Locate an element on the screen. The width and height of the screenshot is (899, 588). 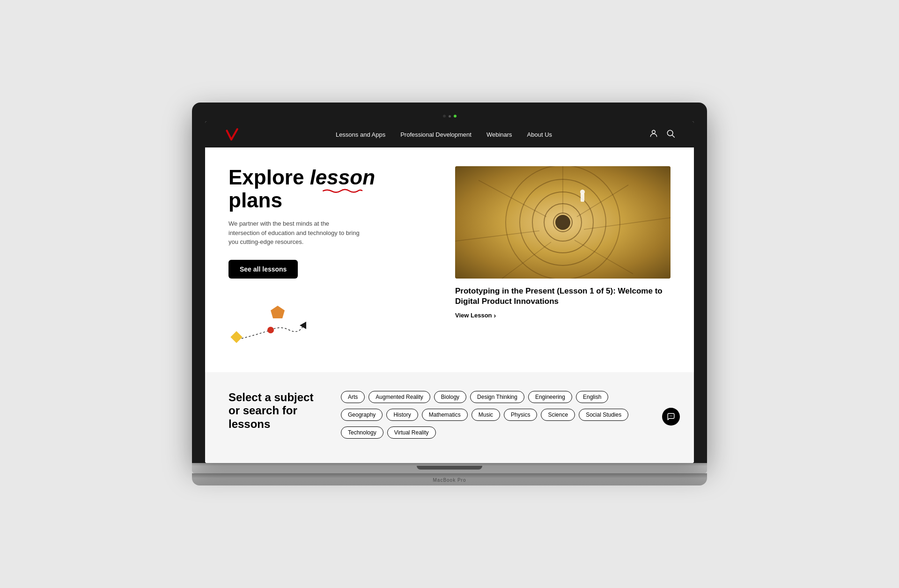
subject-tags-area: Arts Augmented Reality Biology Design Th… is located at coordinates (506, 418).